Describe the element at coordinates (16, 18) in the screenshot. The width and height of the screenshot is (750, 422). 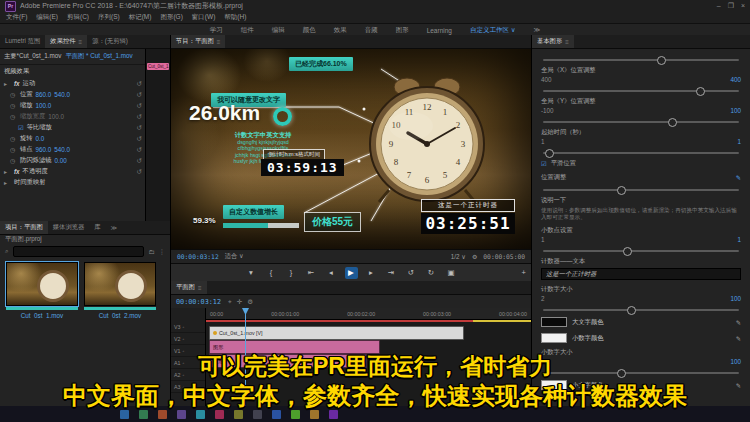
I see `menu-file: 文件(F)` at that location.